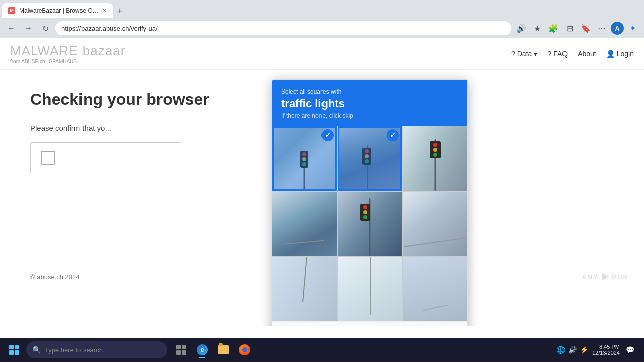 The image size is (644, 362). I want to click on windows-logo-icon, so click(14, 350).